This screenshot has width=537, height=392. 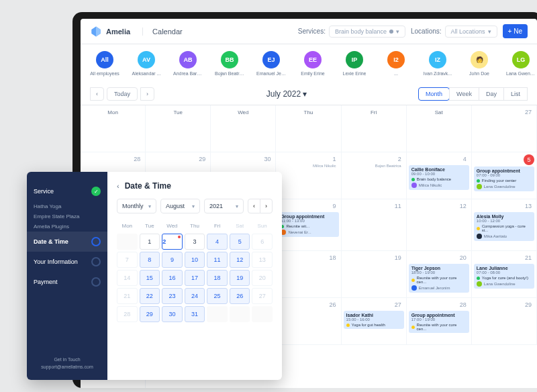 What do you see at coordinates (439, 322) in the screenshot?
I see `event-card: Group appointment 17:00 - 19:00 Reunite …` at bounding box center [439, 322].